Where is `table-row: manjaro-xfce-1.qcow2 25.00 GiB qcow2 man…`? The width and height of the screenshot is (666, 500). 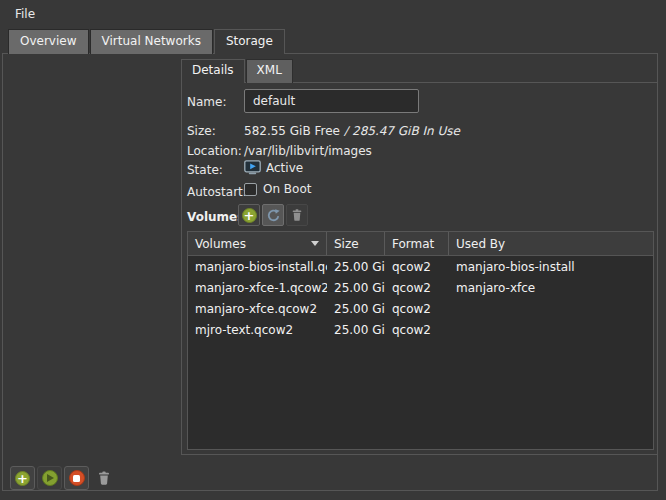
table-row: manjaro-xfce-1.qcow2 25.00 GiB qcow2 man… is located at coordinates (420, 288).